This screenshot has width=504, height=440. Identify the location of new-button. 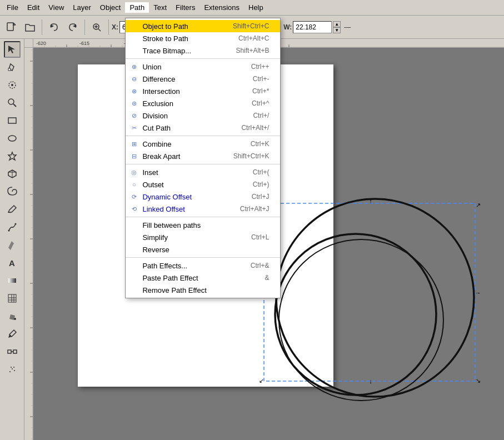
(11, 27).